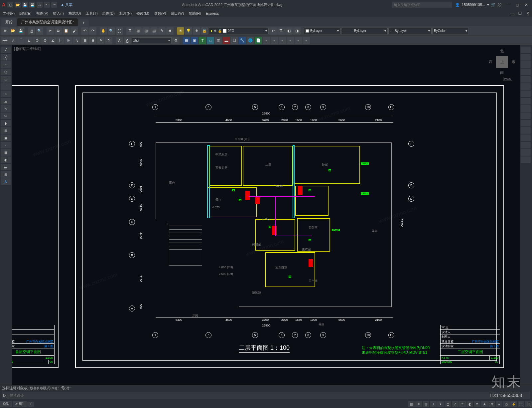  What do you see at coordinates (218, 41) in the screenshot?
I see `express-draw-button: ◫` at bounding box center [218, 41].